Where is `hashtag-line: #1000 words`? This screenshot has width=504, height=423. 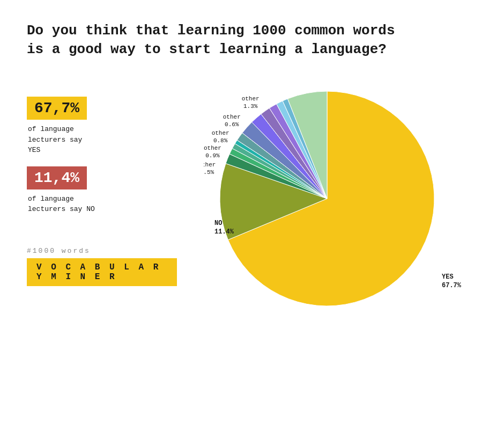 hashtag-line: #1000 words is located at coordinates (102, 251).